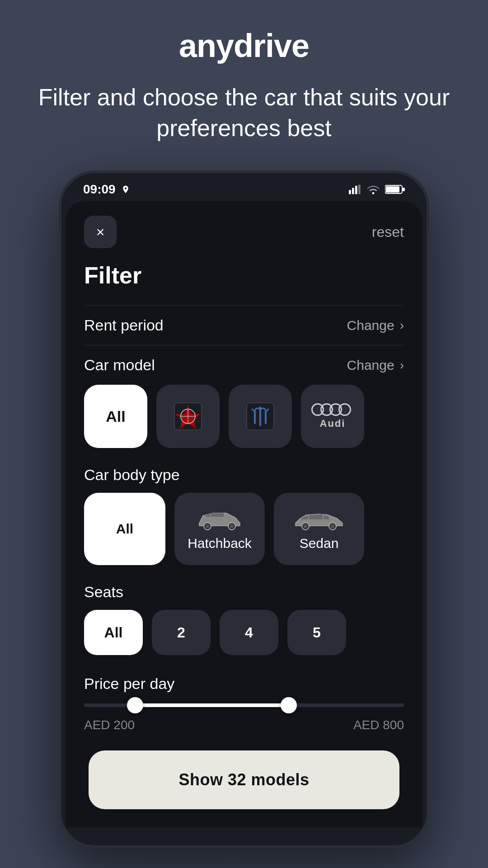  I want to click on status-icons-group, so click(377, 189).